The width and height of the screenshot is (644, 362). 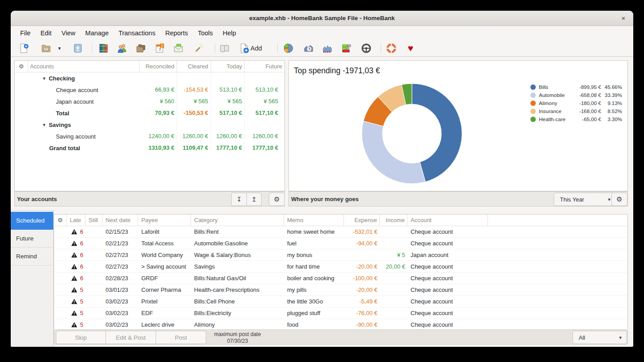 I want to click on period-dropdown: This Year ▾, so click(x=585, y=199).